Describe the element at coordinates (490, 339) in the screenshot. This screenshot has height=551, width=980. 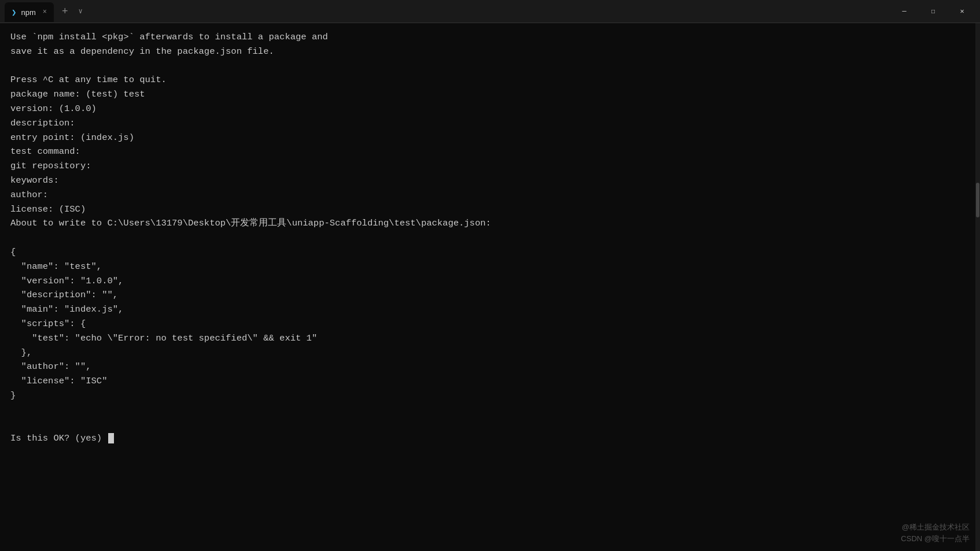
I see `terminal-line: "test": "echo \"Error: no test specified…` at that location.